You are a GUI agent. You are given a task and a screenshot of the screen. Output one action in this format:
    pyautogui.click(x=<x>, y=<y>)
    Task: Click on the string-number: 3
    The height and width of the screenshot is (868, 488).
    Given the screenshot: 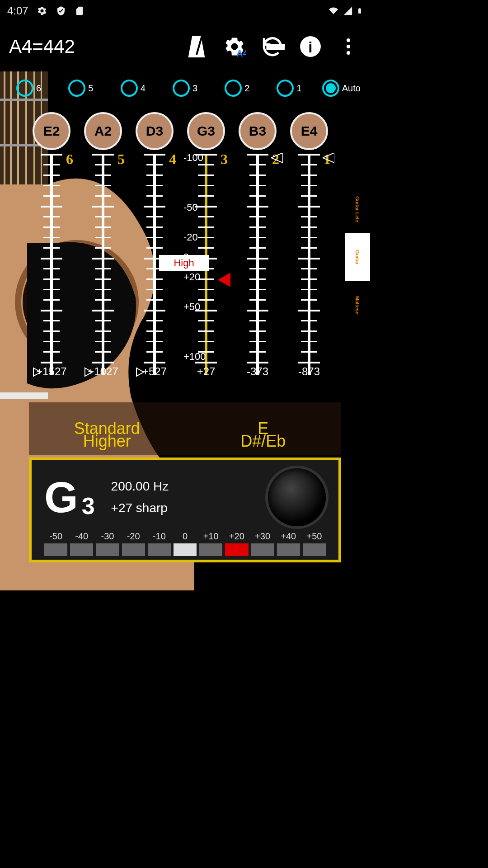 What is the action you would take?
    pyautogui.click(x=224, y=159)
    